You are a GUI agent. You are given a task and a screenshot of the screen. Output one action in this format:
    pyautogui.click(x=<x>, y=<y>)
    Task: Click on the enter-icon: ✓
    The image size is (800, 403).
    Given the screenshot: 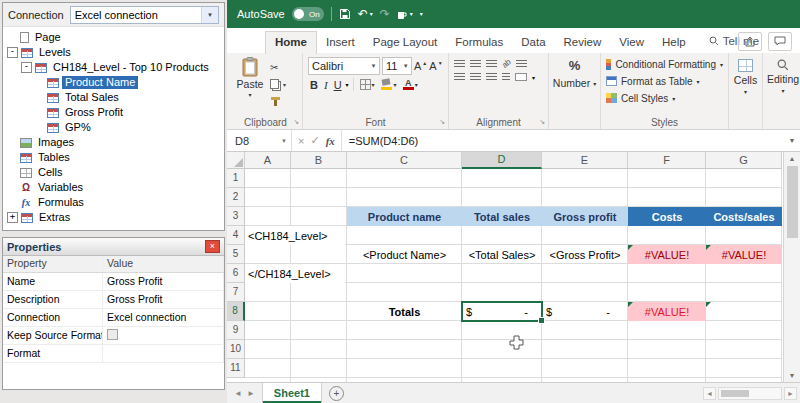 What is the action you would take?
    pyautogui.click(x=314, y=140)
    